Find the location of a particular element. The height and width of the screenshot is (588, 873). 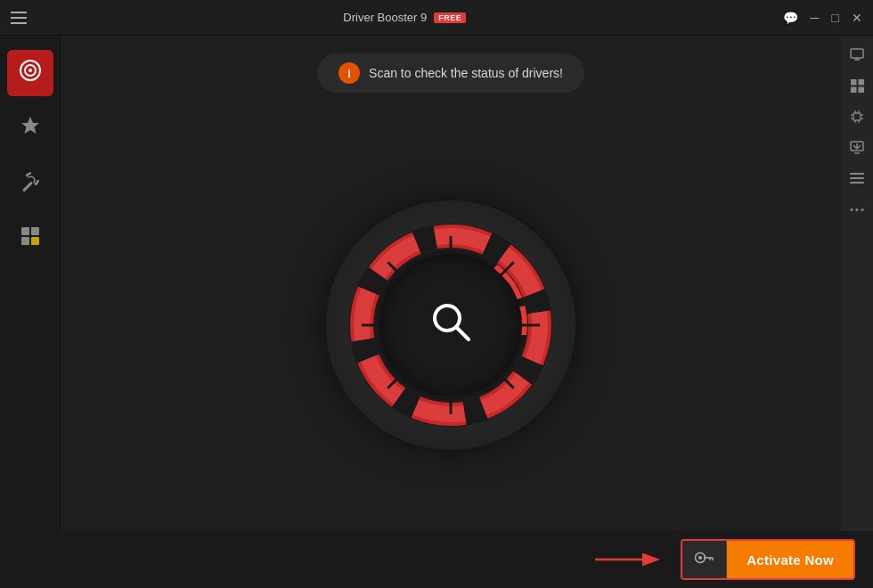

right-icon-download is located at coordinates (857, 150).